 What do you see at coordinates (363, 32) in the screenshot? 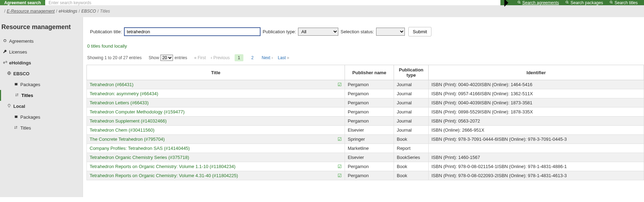
I see `search-card: Publication title: Publication type: All…` at bounding box center [363, 32].